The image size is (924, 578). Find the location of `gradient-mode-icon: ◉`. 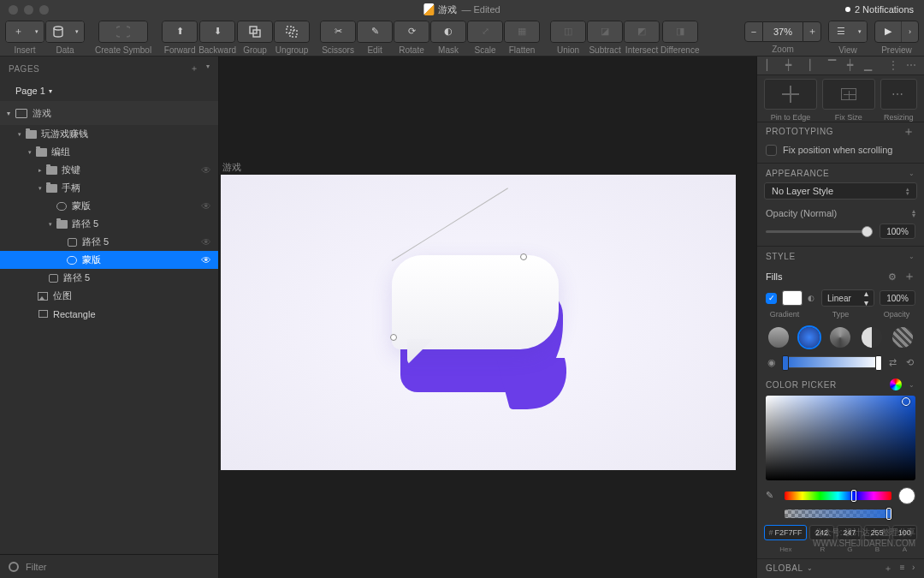

gradient-mode-icon: ◉ is located at coordinates (772, 362).